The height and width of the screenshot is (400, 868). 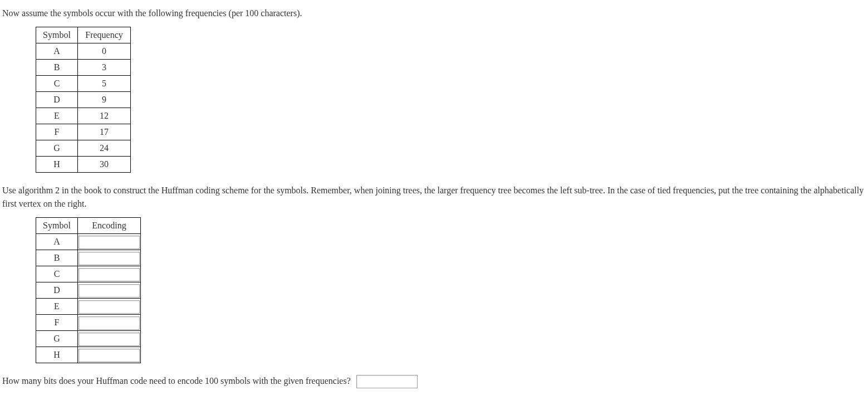 I want to click on table-row: B, so click(x=89, y=258).